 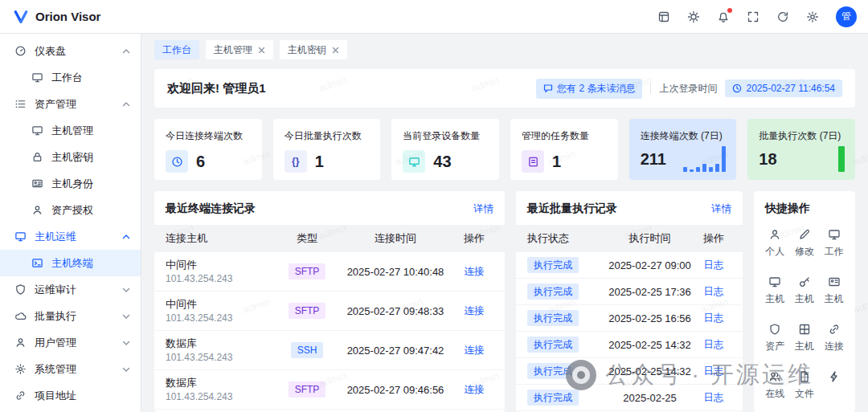 I want to click on chevron-up-icon, so click(x=126, y=237).